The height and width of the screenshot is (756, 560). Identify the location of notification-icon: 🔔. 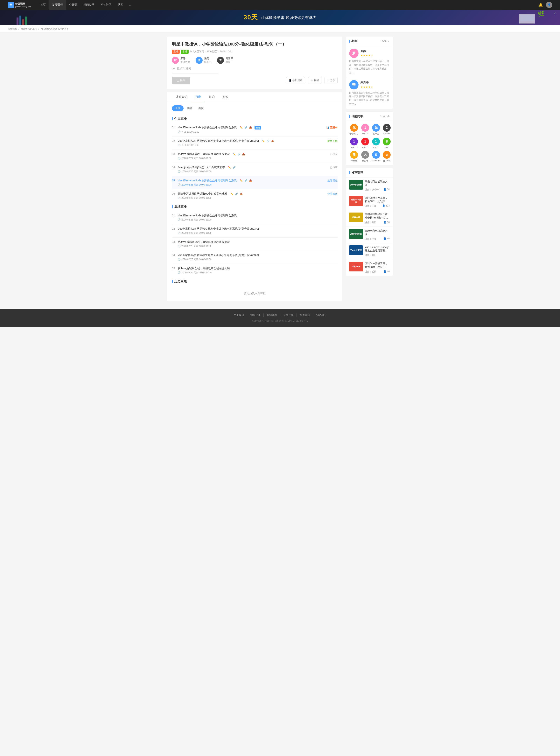
(541, 5).